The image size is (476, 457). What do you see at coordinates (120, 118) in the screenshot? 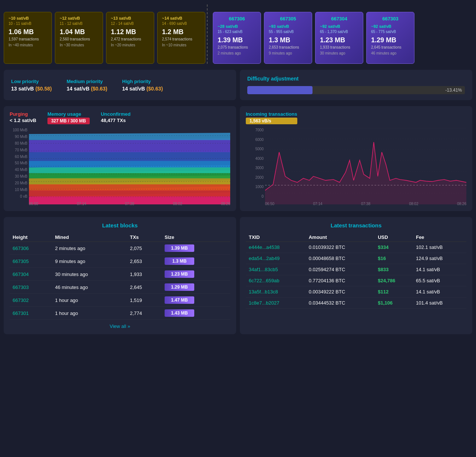
I see `mempool-header: Purging < 1.2 sat/vB Memory usage 327 MB…` at bounding box center [120, 118].